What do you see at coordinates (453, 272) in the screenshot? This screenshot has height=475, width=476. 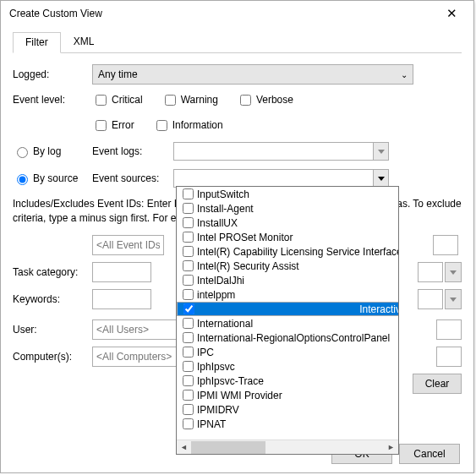 I see `task-category-dropdown-button` at bounding box center [453, 272].